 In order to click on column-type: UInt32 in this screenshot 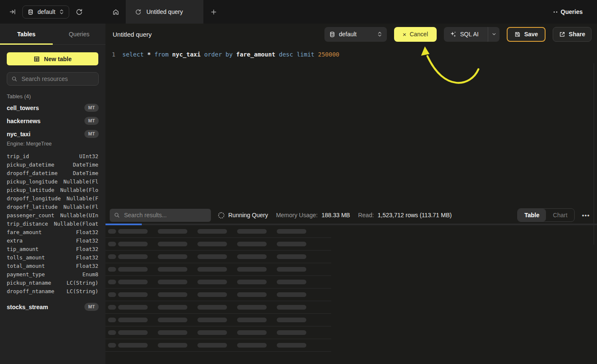, I will do `click(89, 156)`.